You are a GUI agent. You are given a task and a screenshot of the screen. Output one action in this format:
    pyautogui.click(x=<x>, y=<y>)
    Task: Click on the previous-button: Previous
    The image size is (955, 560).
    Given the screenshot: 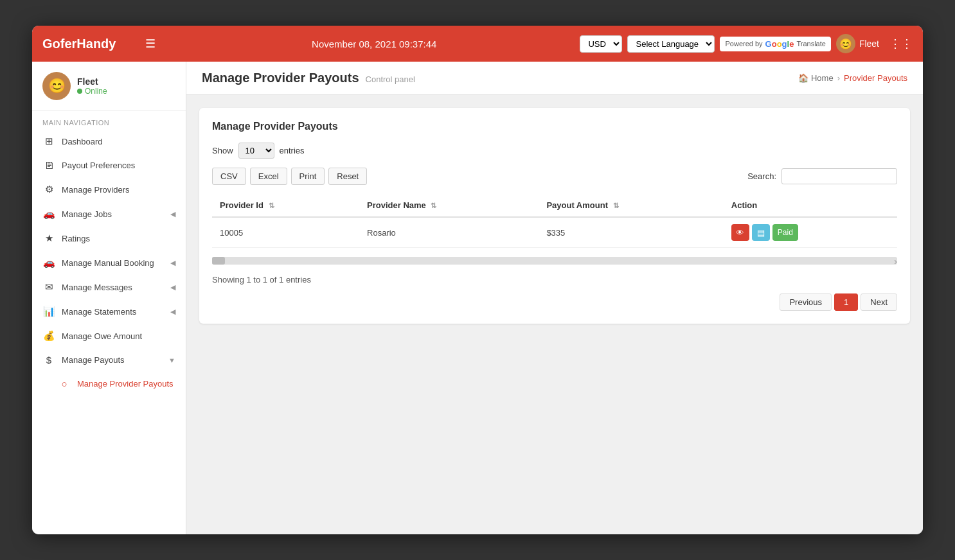 What is the action you would take?
    pyautogui.click(x=806, y=302)
    